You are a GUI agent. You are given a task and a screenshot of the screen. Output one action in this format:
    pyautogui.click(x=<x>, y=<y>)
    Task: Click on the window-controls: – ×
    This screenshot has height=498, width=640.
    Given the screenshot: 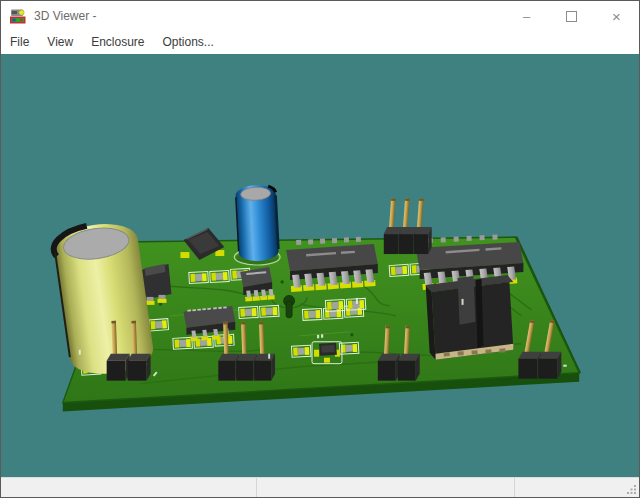 What is the action you would take?
    pyautogui.click(x=572, y=16)
    